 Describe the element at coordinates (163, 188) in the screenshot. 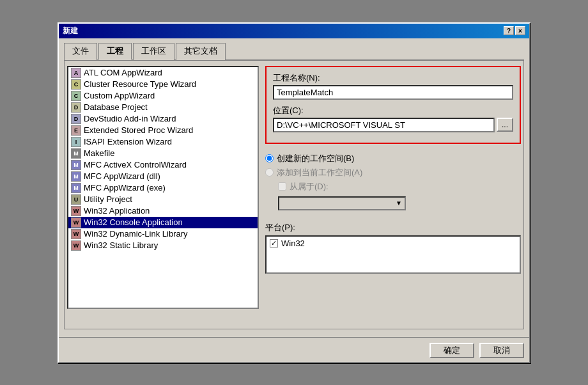

I see `list-item: MMFC AppWizard (exe)` at that location.